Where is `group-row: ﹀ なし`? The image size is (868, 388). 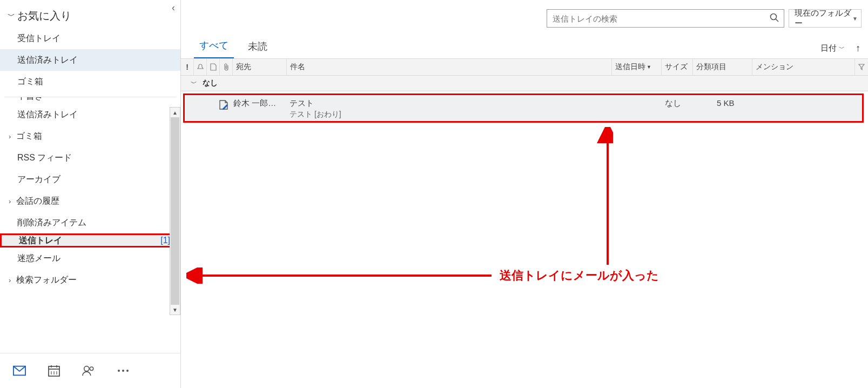 group-row: ﹀ なし is located at coordinates (524, 83).